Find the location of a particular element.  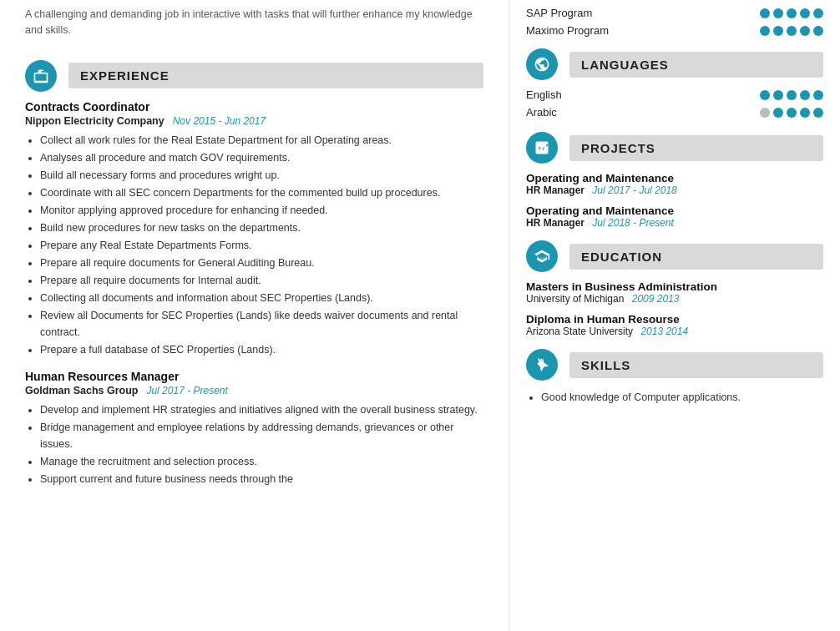

edu-years-2: 2013 2014 is located at coordinates (665, 331).